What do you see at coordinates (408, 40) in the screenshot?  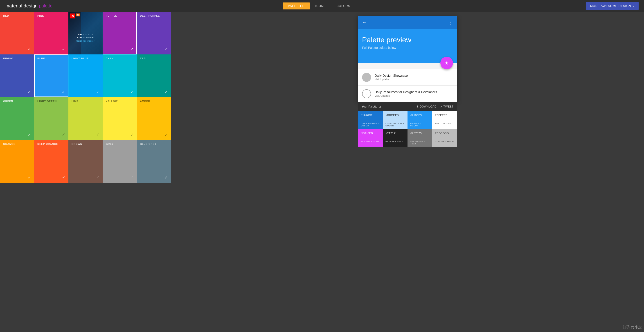 I see `preview-title: Palette preview` at bounding box center [408, 40].